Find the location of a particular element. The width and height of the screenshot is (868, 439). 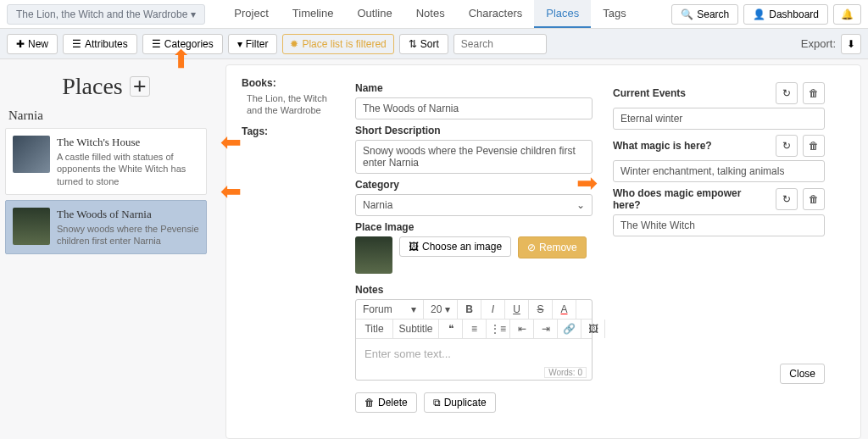

new-button: ✚ New is located at coordinates (32, 44).